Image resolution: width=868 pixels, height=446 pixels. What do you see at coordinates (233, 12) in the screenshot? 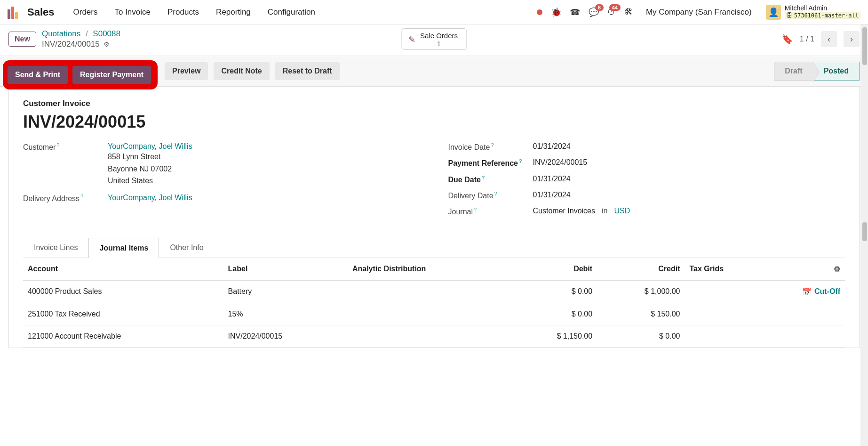
I see `nav-reporting: Reporting` at bounding box center [233, 12].